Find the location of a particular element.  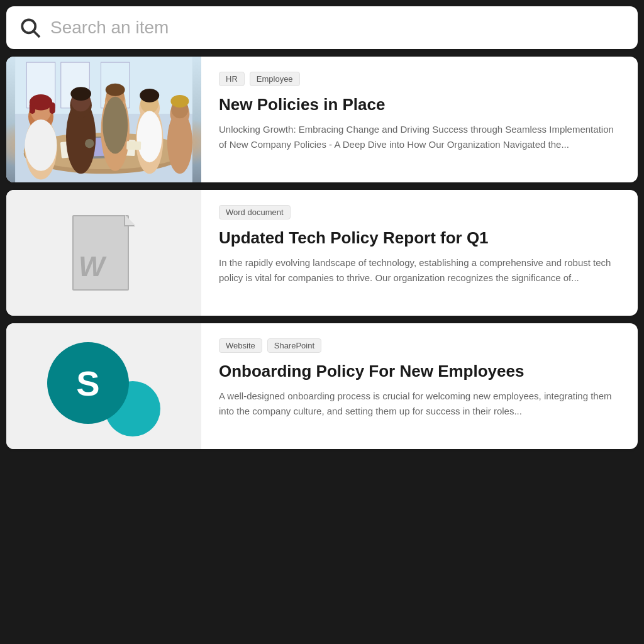

card-thumbnail-photo is located at coordinates (104, 119).